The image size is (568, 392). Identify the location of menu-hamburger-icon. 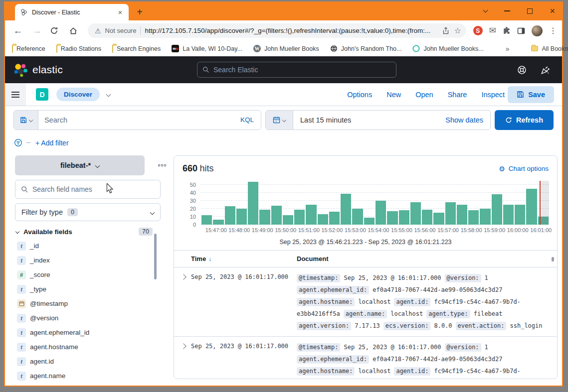
(15, 95).